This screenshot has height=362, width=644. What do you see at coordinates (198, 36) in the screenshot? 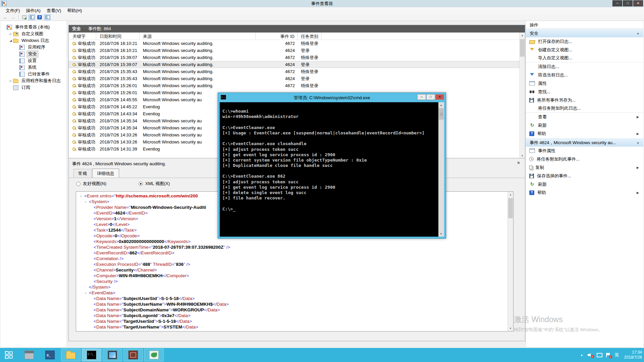
I see `column-header: 来源` at bounding box center [198, 36].